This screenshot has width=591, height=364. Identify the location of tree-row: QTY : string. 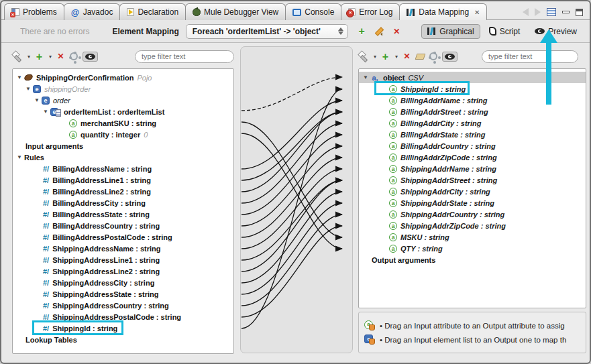
(472, 248).